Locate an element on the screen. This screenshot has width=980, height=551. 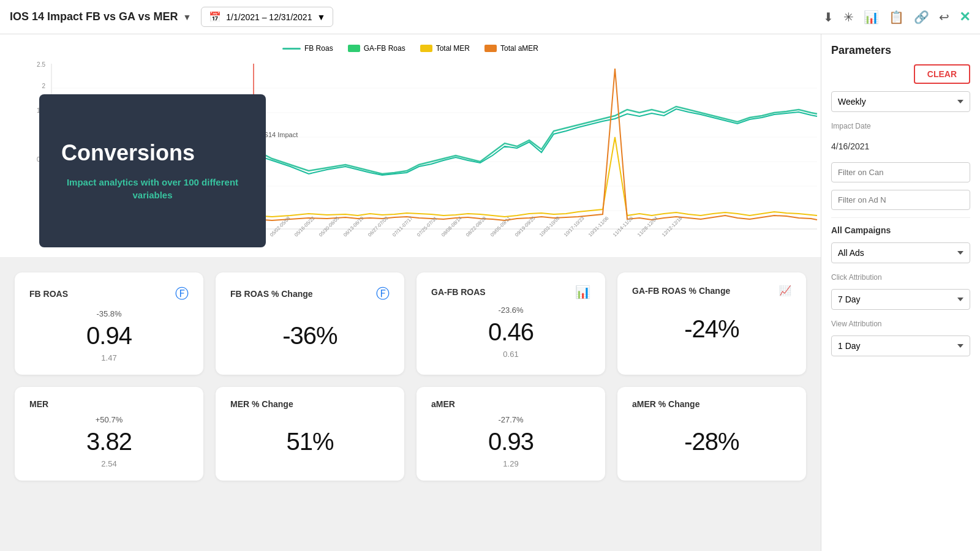
metric-title: aMER is located at coordinates (443, 404).